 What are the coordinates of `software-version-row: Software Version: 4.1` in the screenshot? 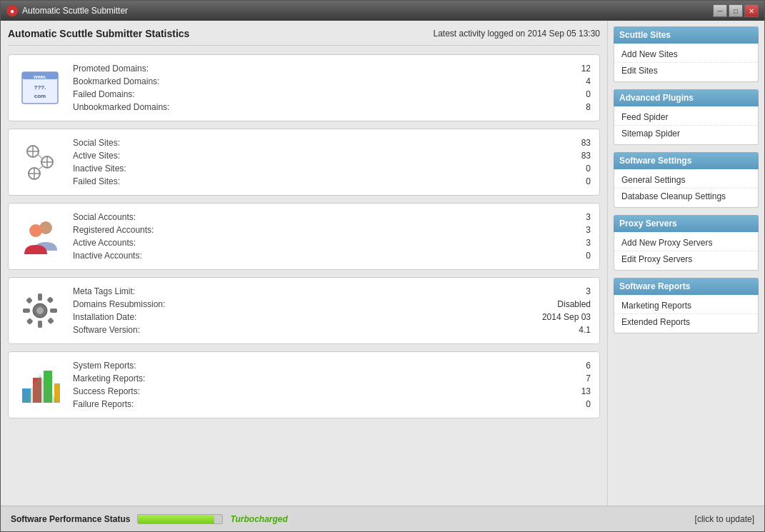 It's located at (331, 330).